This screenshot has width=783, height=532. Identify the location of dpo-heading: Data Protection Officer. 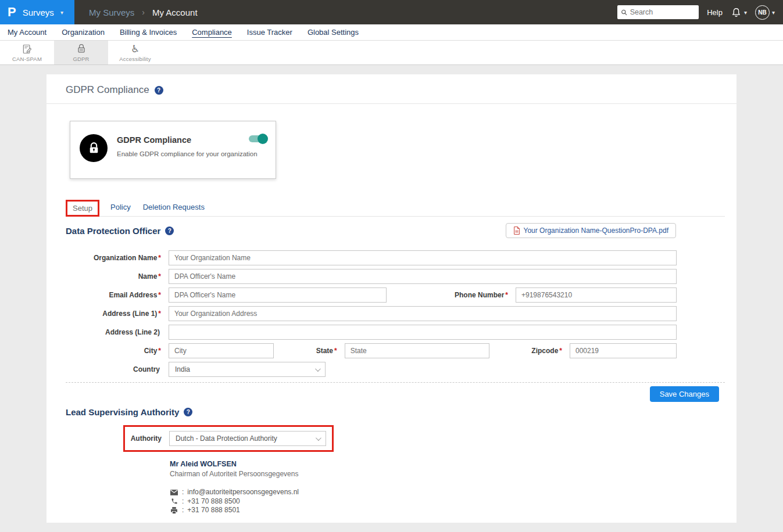
(113, 231).